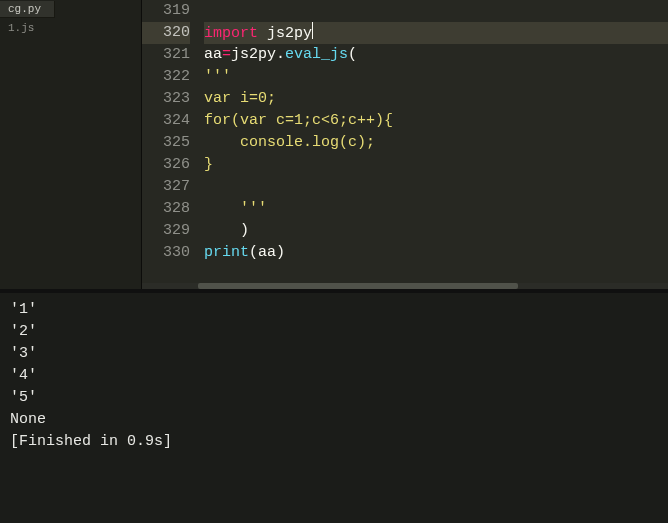 This screenshot has width=668, height=523. Describe the element at coordinates (298, 120) in the screenshot. I see `token-str: for(var c=1;c<6;c++){` at that location.